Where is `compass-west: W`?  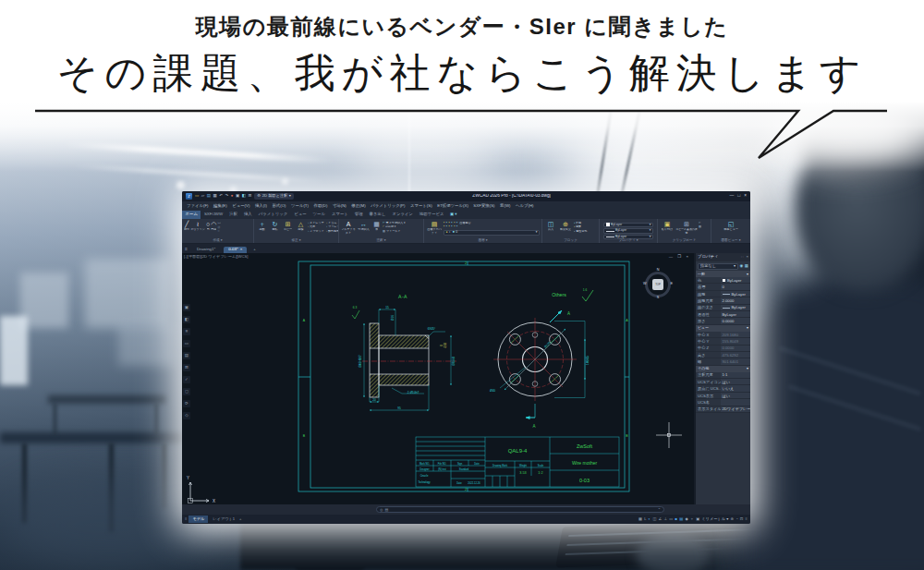
compass-west: W is located at coordinates (645, 285).